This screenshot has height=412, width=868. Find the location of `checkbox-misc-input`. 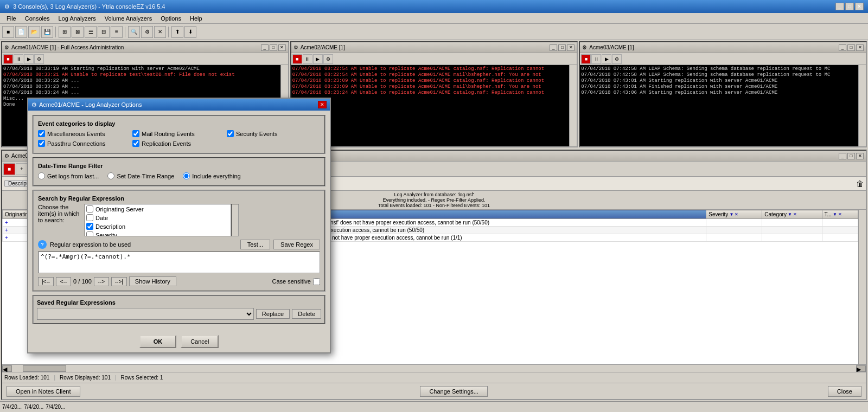

checkbox-misc-input is located at coordinates (41, 133).